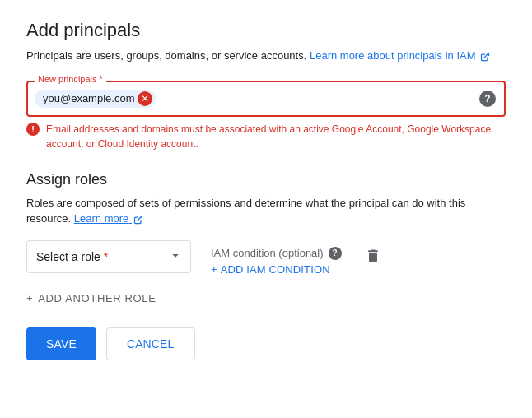 The width and height of the screenshot is (532, 418). I want to click on cancel-button: CANCEL, so click(151, 344).